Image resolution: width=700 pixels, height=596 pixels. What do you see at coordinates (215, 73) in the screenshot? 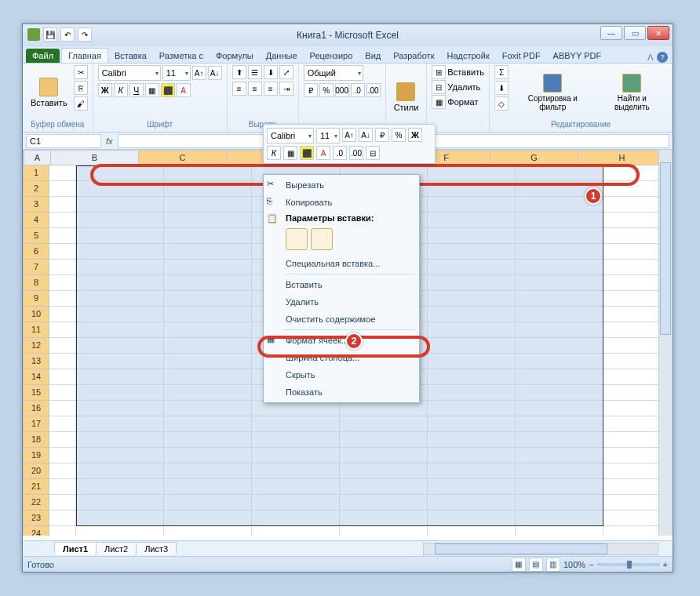
I see `shrink-font-icon: A↓` at bounding box center [215, 73].